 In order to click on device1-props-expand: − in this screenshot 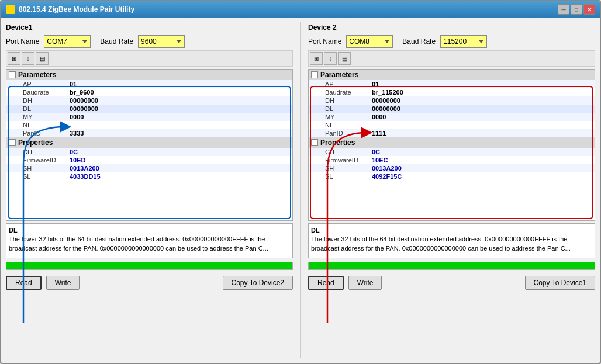, I will do `click(12, 143)`.